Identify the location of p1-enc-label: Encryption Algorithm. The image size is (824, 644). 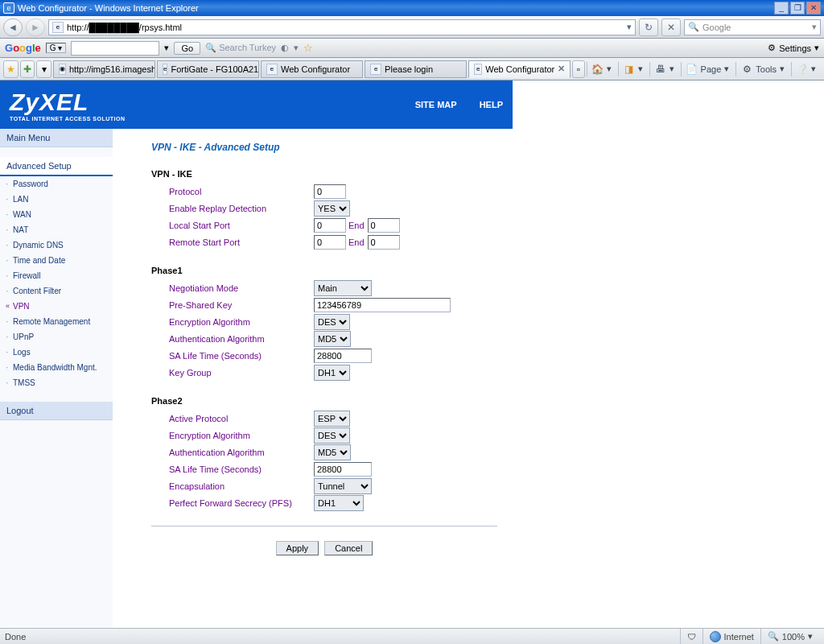
(233, 322).